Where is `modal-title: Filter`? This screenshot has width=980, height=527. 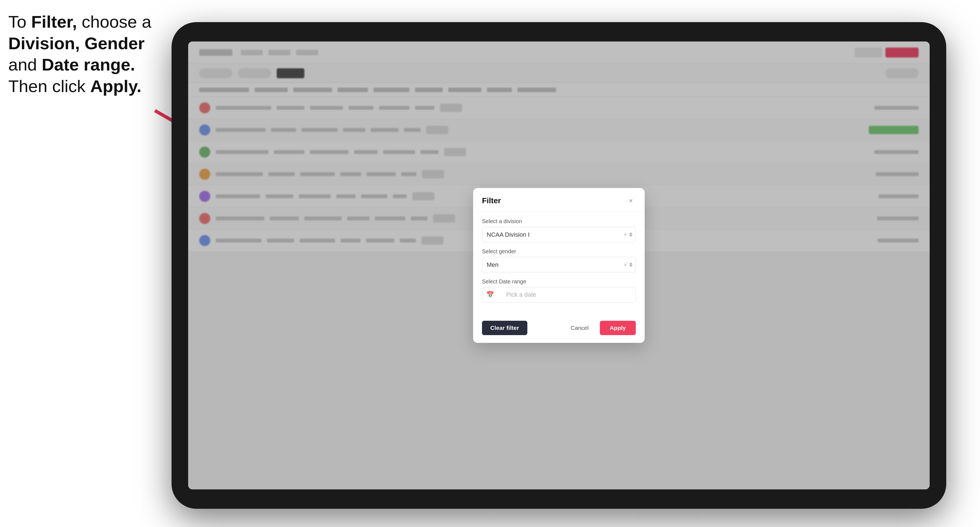 modal-title: Filter is located at coordinates (492, 201).